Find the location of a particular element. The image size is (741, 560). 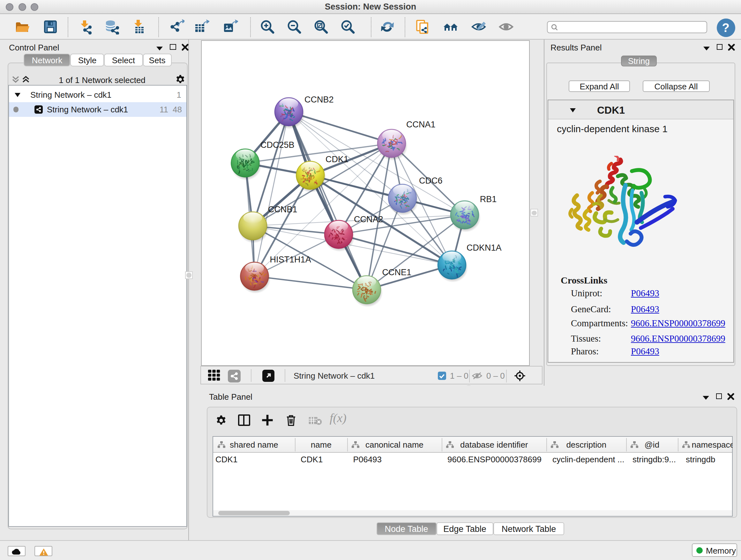

svg-text: CDC25B is located at coordinates (277, 145).